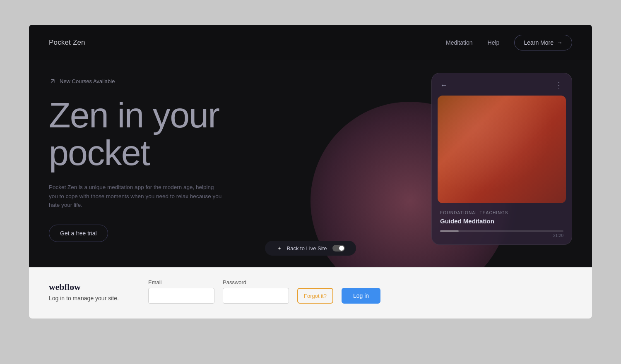  I want to click on password-field-group: Password, so click(256, 291).